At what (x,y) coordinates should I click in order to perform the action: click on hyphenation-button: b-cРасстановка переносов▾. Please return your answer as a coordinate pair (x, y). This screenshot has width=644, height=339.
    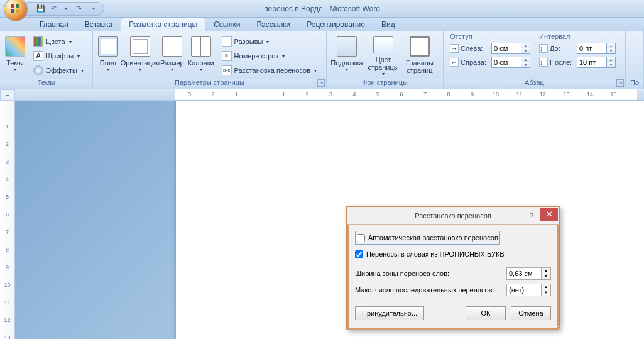
    Looking at the image, I should click on (270, 70).